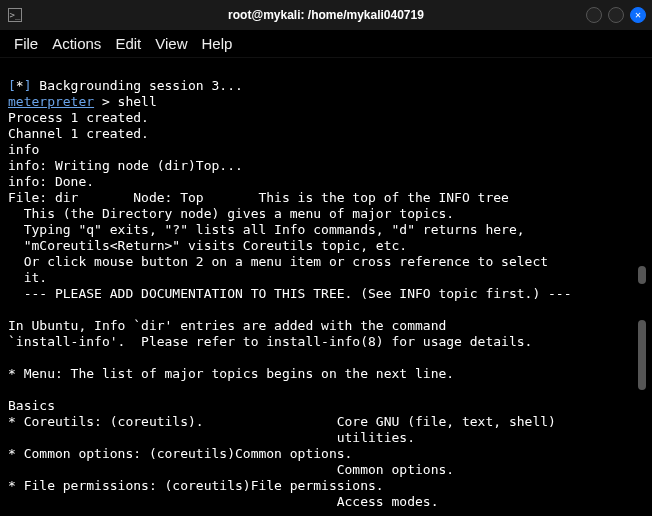  I want to click on meterpreter-prompt: meterpreter, so click(51, 102).